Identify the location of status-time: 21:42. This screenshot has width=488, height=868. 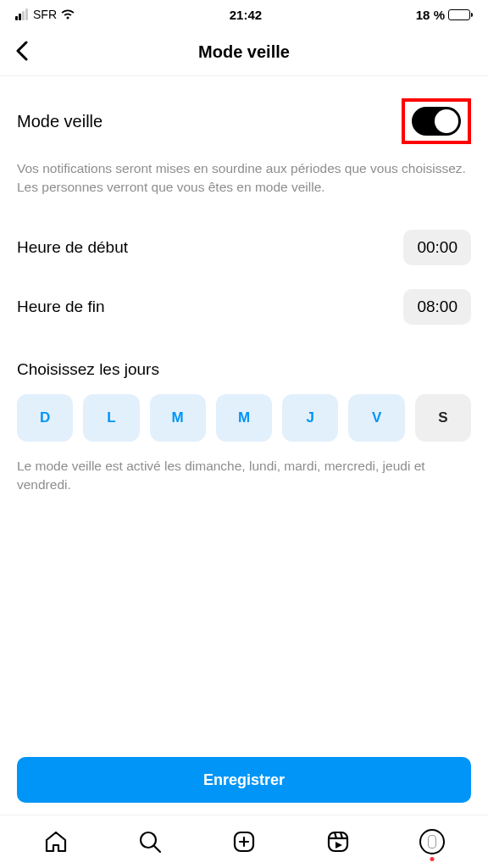
(246, 15).